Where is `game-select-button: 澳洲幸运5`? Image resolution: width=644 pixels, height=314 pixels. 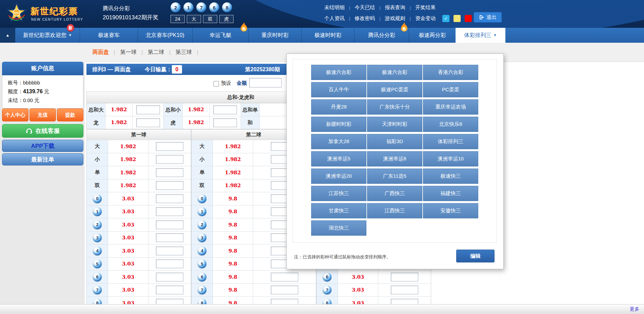
game-select-button: 澳洲幸运5 is located at coordinates (339, 159).